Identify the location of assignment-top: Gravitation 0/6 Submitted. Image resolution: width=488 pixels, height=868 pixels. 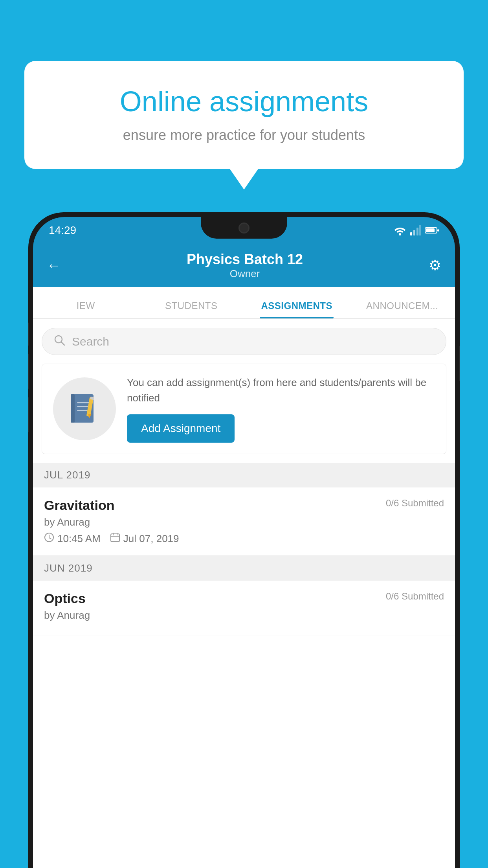
(244, 506).